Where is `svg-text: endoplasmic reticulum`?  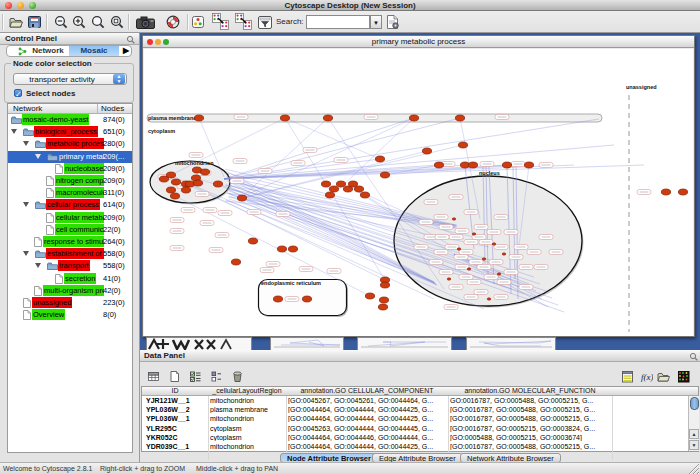 svg-text: endoplasmic reticulum is located at coordinates (291, 283).